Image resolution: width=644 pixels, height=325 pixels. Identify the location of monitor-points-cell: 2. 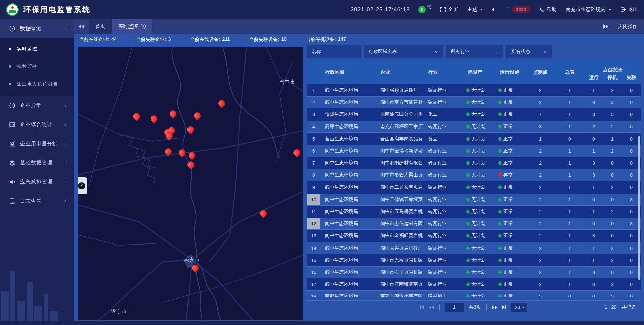
(540, 236).